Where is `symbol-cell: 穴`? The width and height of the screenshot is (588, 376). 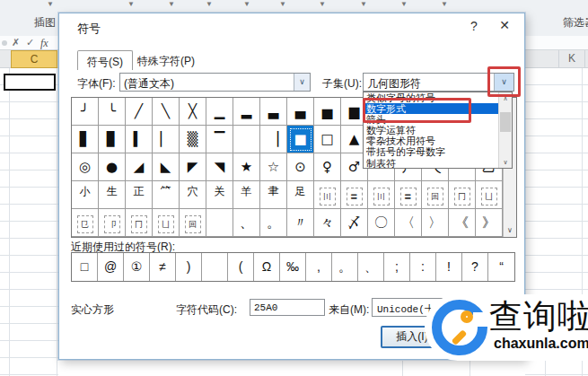
symbol-cell: 穴 is located at coordinates (193, 196).